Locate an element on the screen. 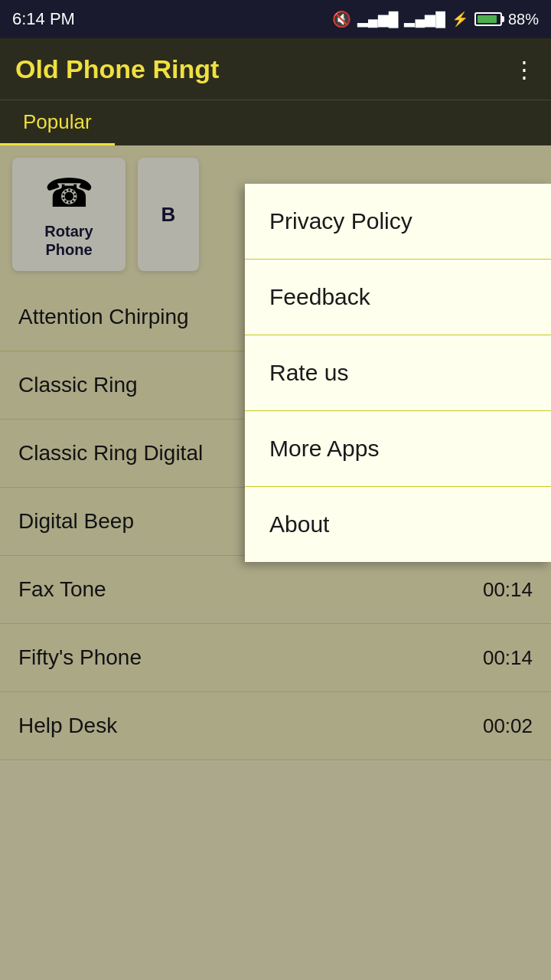 The image size is (551, 980). menu-button: ⋮ is located at coordinates (524, 69).